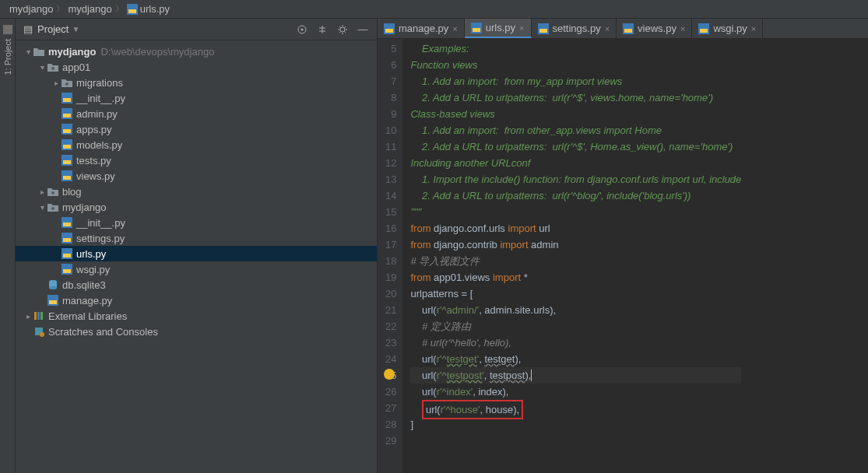 The width and height of the screenshot is (868, 473). I want to click on tool-window-stripe: 1: Project, so click(8, 246).